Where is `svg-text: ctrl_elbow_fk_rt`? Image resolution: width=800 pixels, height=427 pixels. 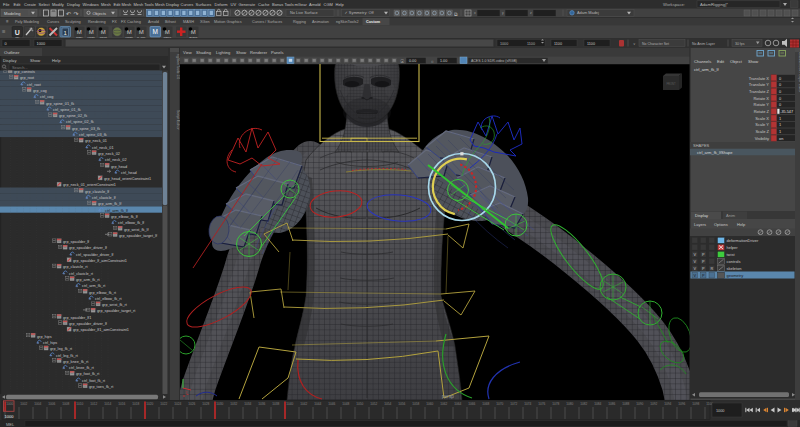
svg-text: ctrl_elbow_fk_rt is located at coordinates (109, 299).